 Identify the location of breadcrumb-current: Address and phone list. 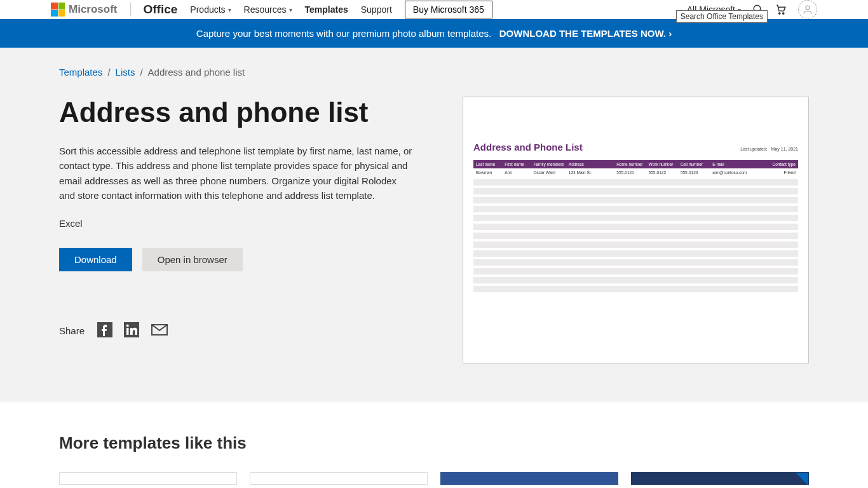
(197, 72).